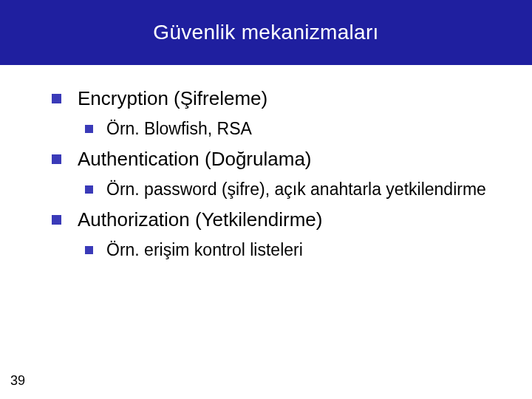  I want to click on list-subitem-label: Örn. password (şifre), açık anahtarla ye…, so click(296, 189).